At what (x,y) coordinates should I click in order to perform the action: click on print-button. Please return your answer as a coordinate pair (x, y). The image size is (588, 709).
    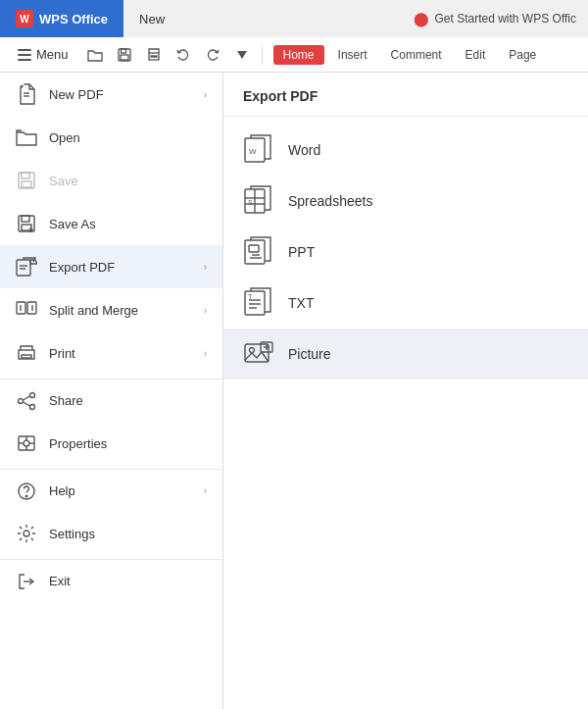
    Looking at the image, I should click on (154, 55).